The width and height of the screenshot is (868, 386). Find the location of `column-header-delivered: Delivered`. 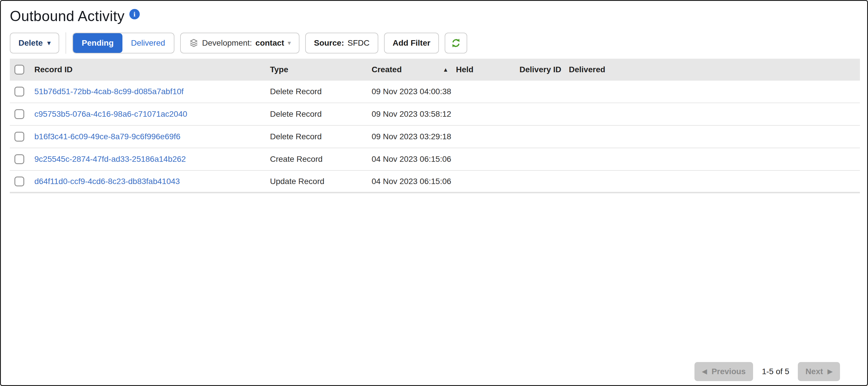

column-header-delivered: Delivered is located at coordinates (714, 69).